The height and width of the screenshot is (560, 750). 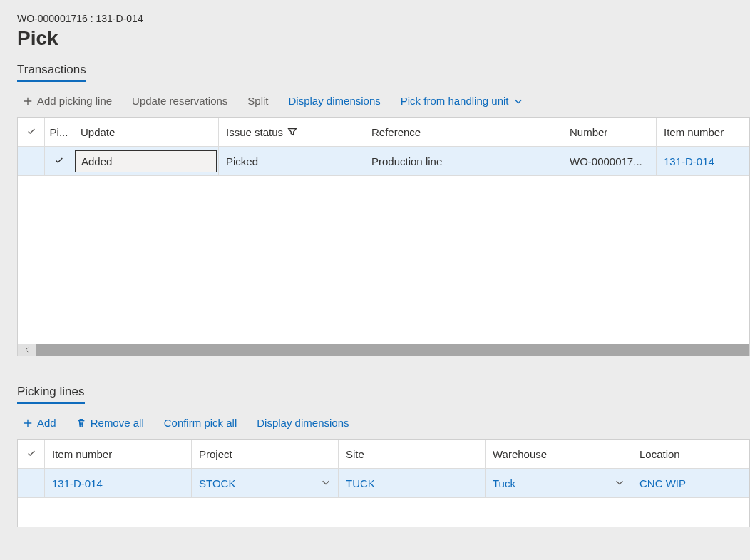 What do you see at coordinates (40, 423) in the screenshot?
I see `add-button: Add` at bounding box center [40, 423].